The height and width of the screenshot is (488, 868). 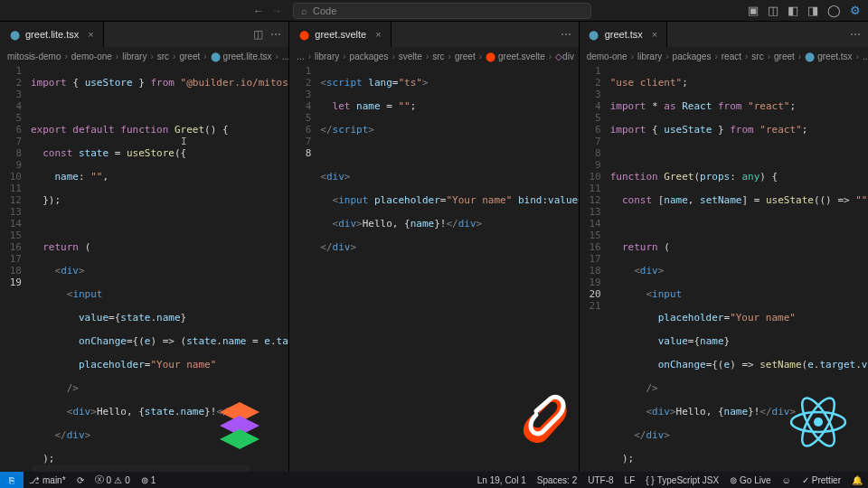 What do you see at coordinates (141, 468) in the screenshot?
I see `horizontal-scrollbar` at bounding box center [141, 468].